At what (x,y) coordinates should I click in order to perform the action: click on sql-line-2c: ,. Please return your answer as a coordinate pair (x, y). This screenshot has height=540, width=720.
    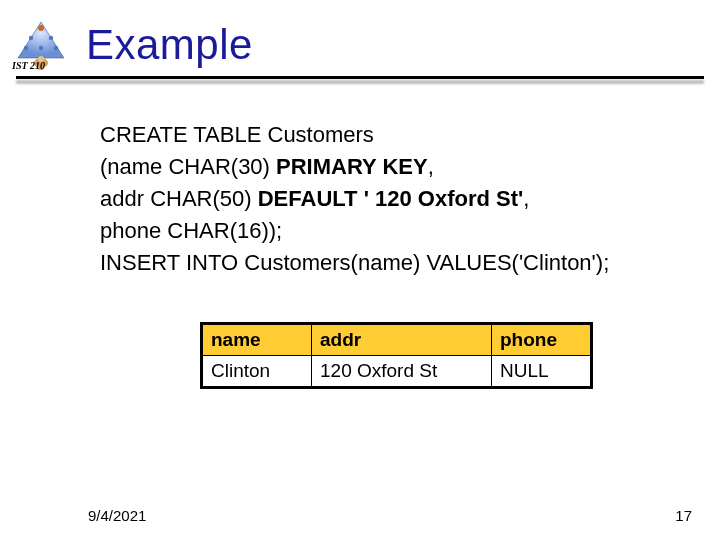
    Looking at the image, I should click on (431, 166).